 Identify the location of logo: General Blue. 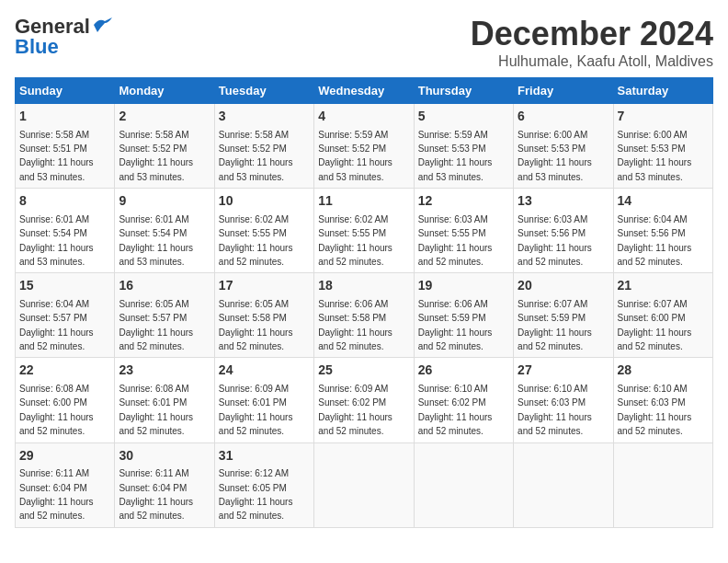
(63, 37).